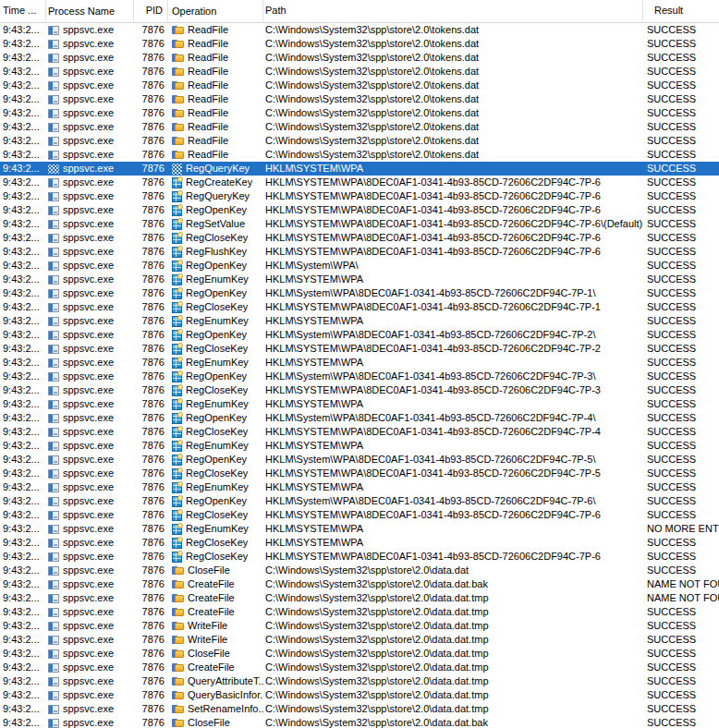 Image resolution: width=719 pixels, height=728 pixels. I want to click on table-row: 9:43:2... sppsvc.exe 7876 QueryAttribute…, so click(360, 682).